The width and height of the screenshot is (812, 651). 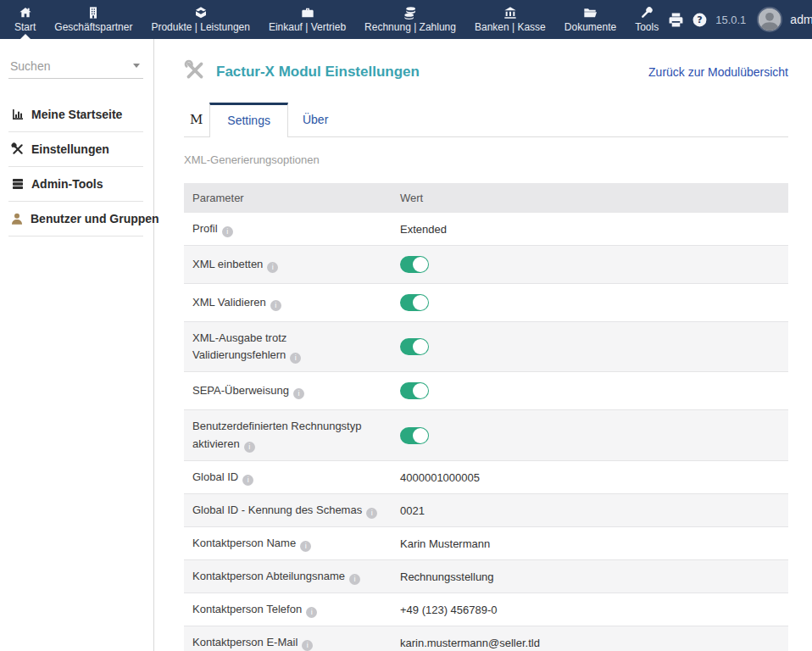 I want to click on section-label: XML-Generierungsoptionen, so click(x=487, y=159).